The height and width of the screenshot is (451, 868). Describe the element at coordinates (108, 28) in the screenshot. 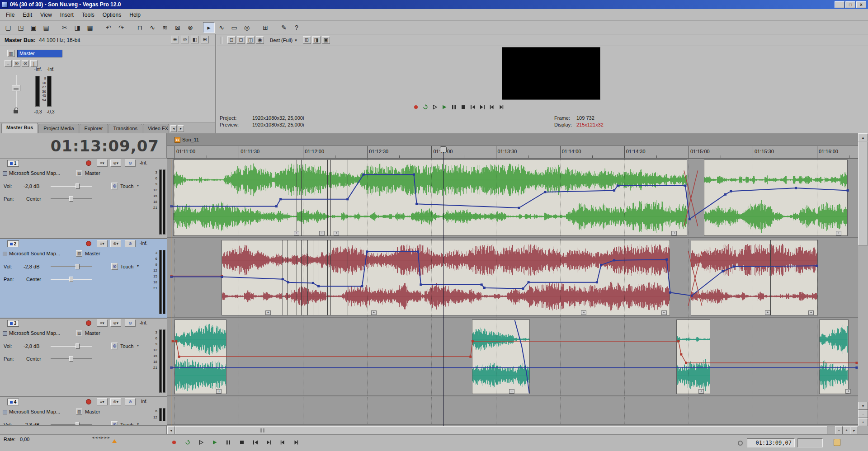

I see `undo-button: ↶` at that location.